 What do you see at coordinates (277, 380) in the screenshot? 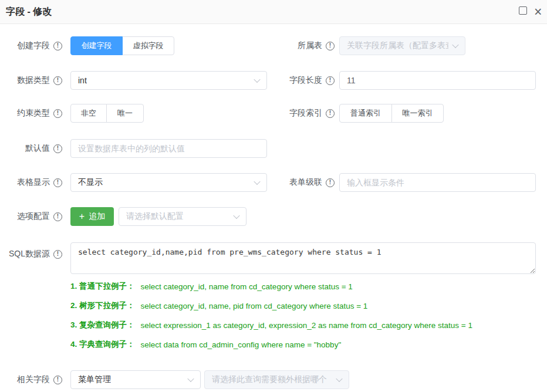
I see `related-query-select: 请选择此查询需要额外根据哪个` at bounding box center [277, 380].